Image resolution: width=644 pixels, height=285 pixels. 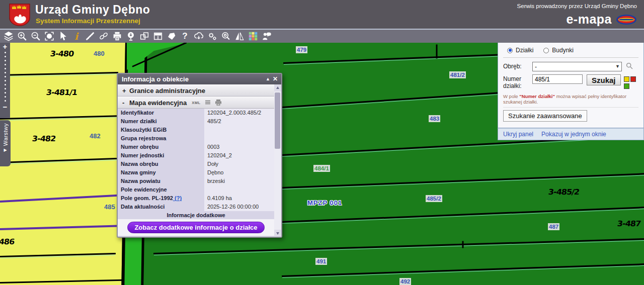 I want to click on feedback-icon, so click(x=267, y=36).